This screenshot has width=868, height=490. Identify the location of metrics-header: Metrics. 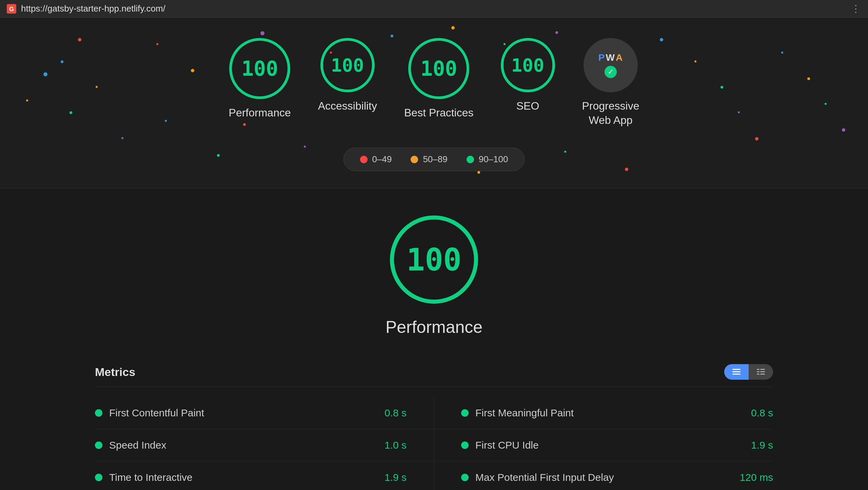
(434, 375).